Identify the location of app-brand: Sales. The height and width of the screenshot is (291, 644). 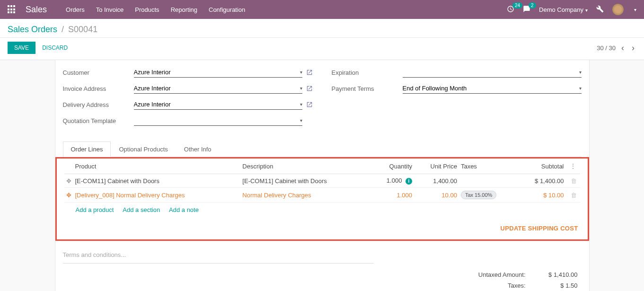
(36, 9).